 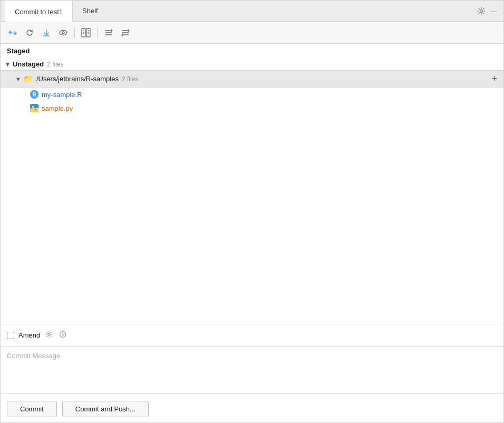 I want to click on show-diff-button, so click(x=63, y=33).